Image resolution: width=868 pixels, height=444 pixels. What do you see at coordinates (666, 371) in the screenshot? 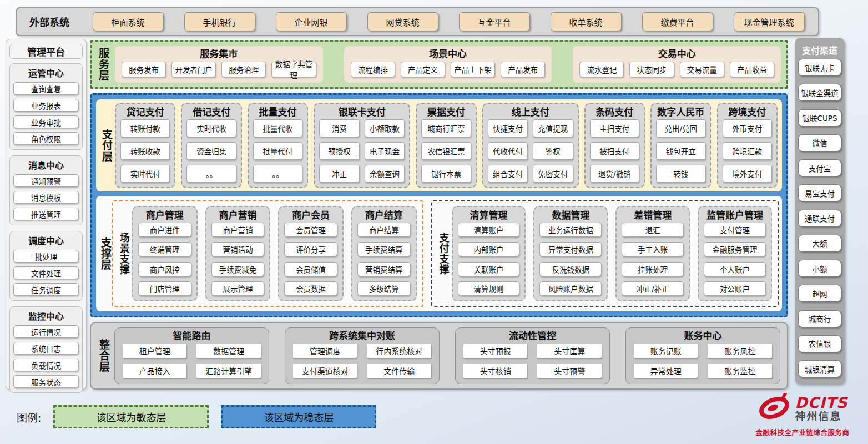
I see `integration-item-box: 异常处理` at bounding box center [666, 371].